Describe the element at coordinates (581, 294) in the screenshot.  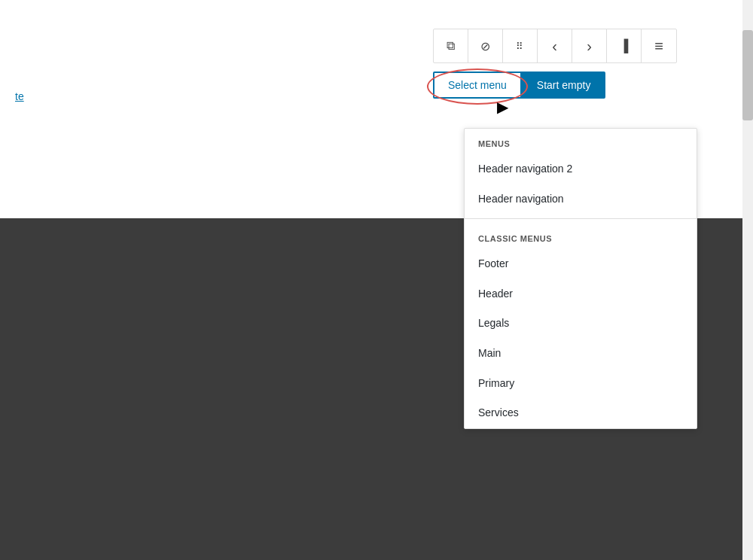
I see `menu-item-header: Header` at that location.